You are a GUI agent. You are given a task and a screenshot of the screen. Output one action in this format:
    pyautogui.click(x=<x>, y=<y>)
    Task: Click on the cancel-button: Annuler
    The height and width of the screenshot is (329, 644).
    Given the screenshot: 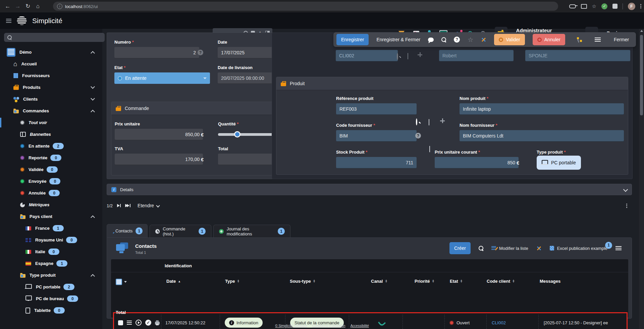 What is the action you would take?
    pyautogui.click(x=549, y=40)
    